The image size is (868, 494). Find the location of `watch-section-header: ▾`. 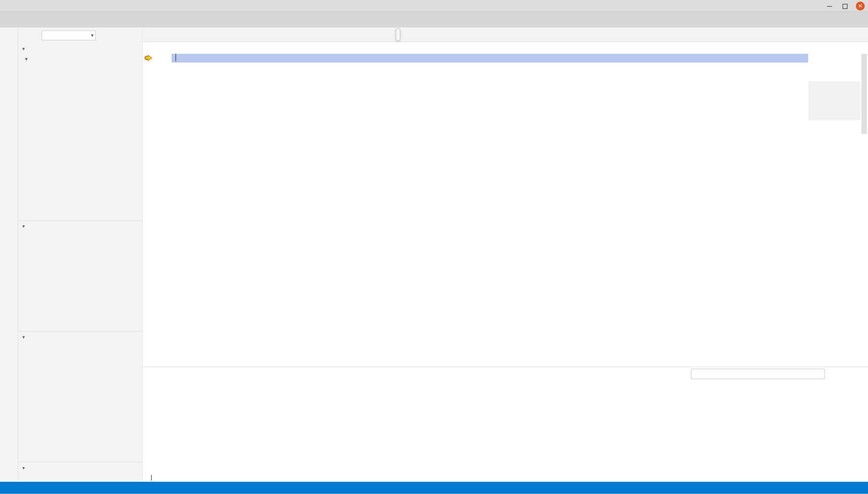

watch-section-header: ▾ is located at coordinates (80, 226).